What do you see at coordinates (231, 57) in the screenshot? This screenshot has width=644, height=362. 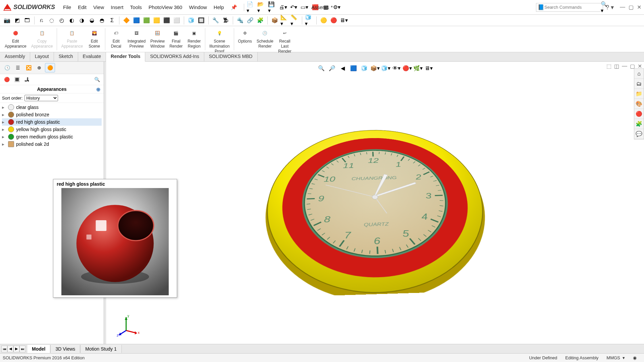 I see `tab-solidworks-mbd: SOLIDWORKS MBD` at bounding box center [231, 57].